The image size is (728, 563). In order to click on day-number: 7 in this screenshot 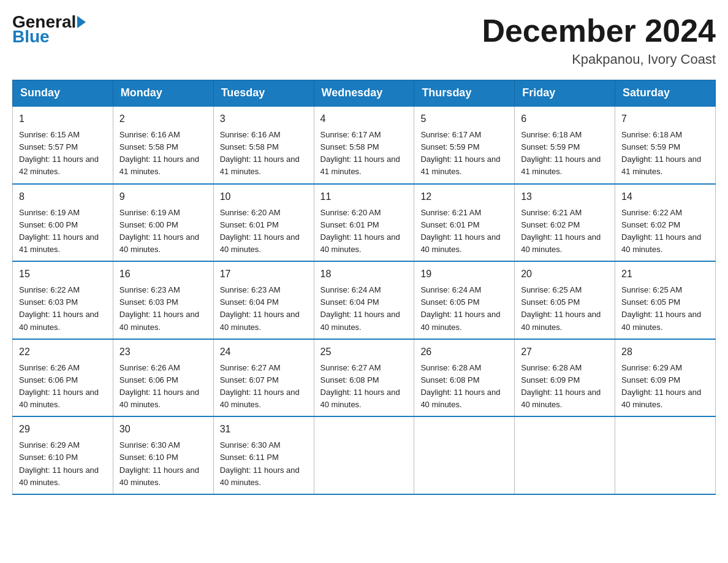, I will do `click(665, 119)`.